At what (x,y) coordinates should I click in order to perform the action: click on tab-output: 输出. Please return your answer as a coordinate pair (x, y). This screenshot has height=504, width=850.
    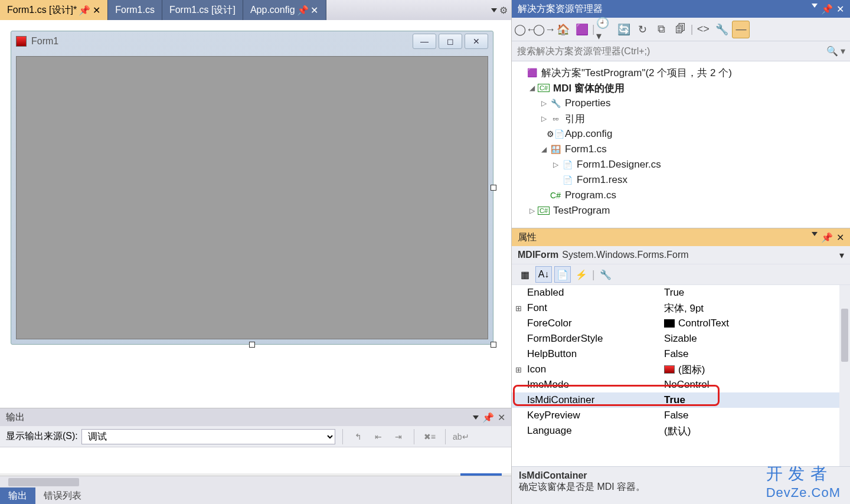
    Looking at the image, I should click on (18, 496).